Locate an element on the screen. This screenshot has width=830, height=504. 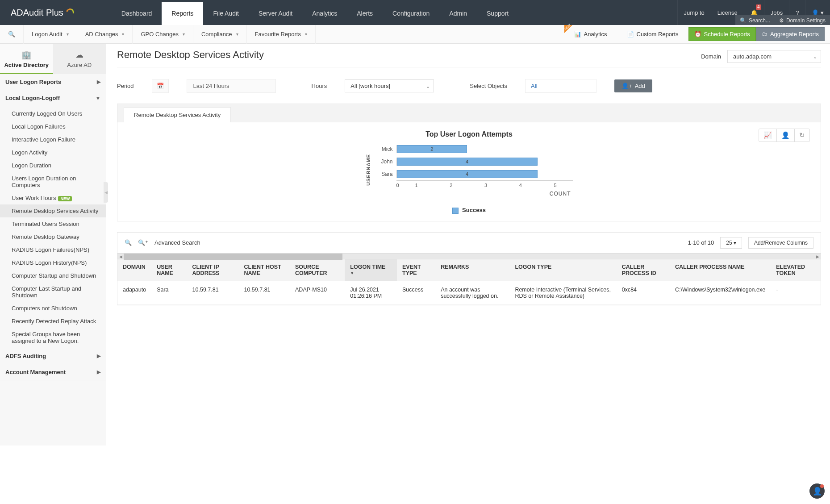
global-search-button: 🔍 Search... is located at coordinates (755, 21).